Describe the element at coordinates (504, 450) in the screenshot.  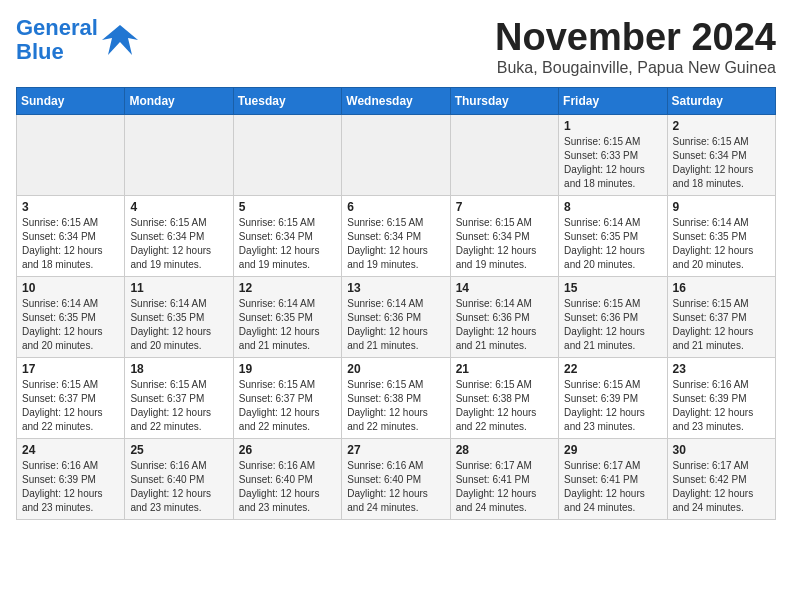
I see `day-number: 28` at that location.